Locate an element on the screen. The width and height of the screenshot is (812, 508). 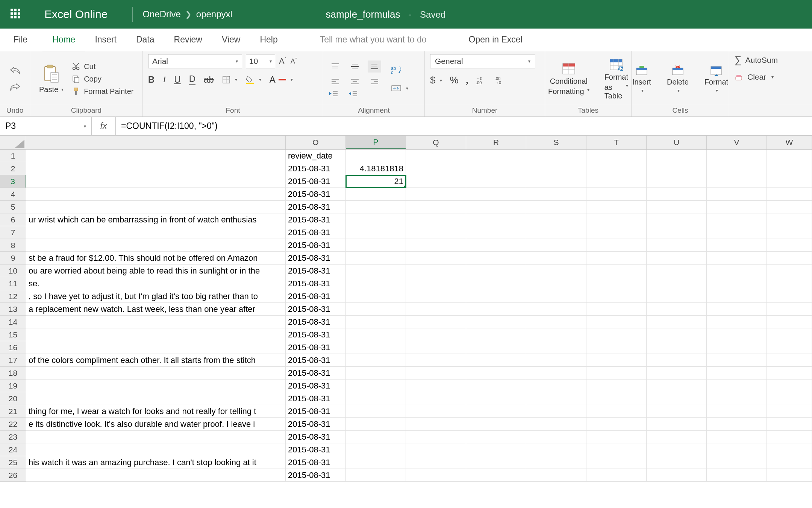
cell-T15 is located at coordinates (617, 335).